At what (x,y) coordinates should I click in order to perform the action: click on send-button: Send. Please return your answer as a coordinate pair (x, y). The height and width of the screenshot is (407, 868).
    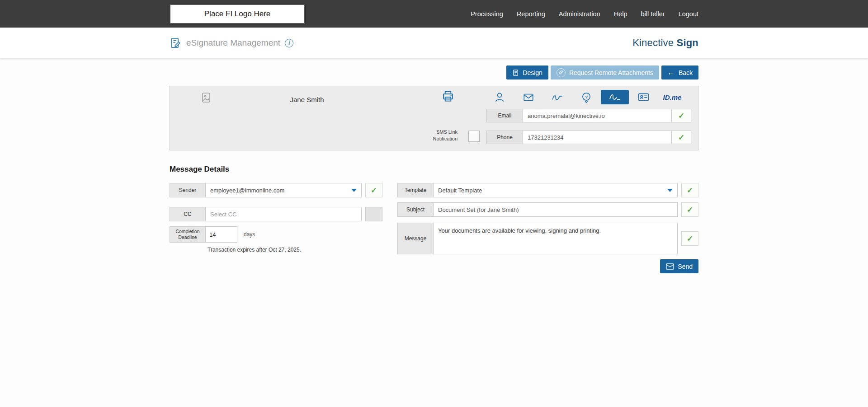
    Looking at the image, I should click on (679, 267).